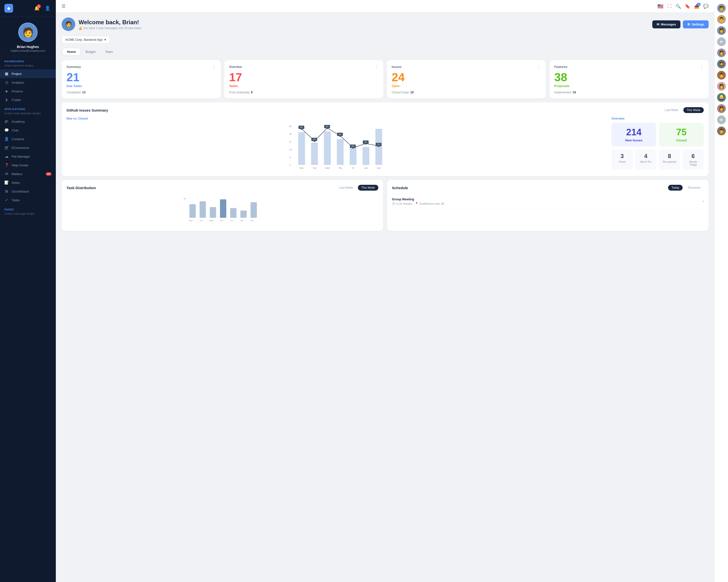 The width and height of the screenshot is (728, 582). What do you see at coordinates (671, 110) in the screenshot?
I see `last-week-button: Last Week` at bounding box center [671, 110].